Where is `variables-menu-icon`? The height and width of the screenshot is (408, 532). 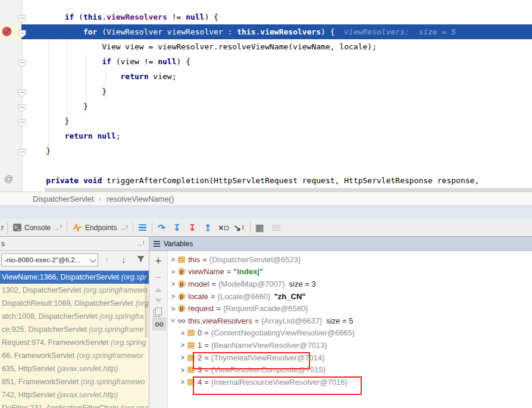
variables-menu-icon is located at coordinates (157, 244).